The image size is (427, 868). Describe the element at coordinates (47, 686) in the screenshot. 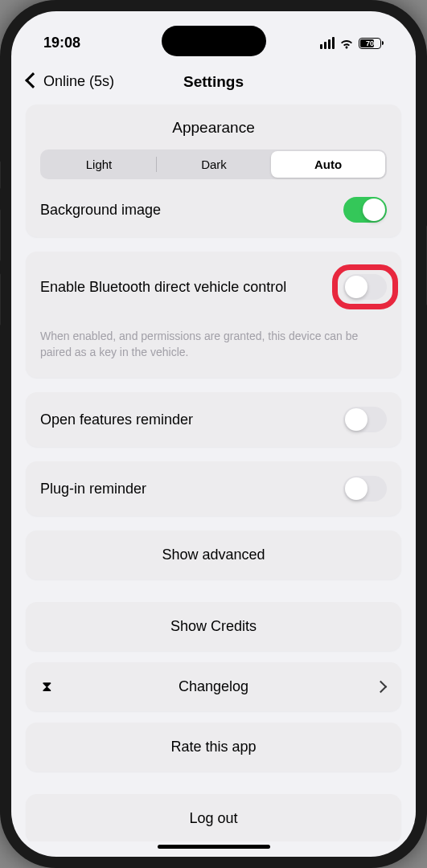

I see `hourglass-icon: ⧗` at that location.